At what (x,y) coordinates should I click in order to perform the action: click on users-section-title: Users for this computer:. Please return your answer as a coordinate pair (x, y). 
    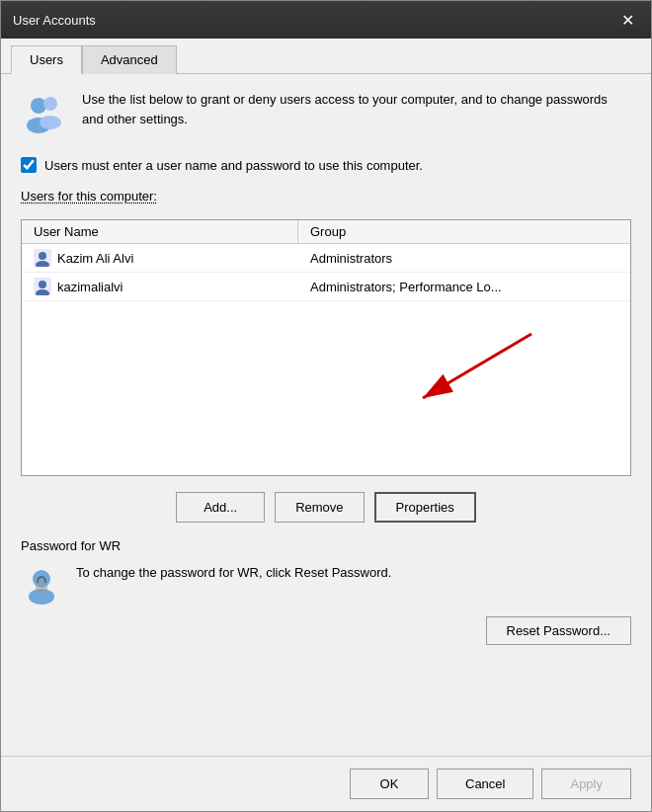
    Looking at the image, I should click on (326, 196).